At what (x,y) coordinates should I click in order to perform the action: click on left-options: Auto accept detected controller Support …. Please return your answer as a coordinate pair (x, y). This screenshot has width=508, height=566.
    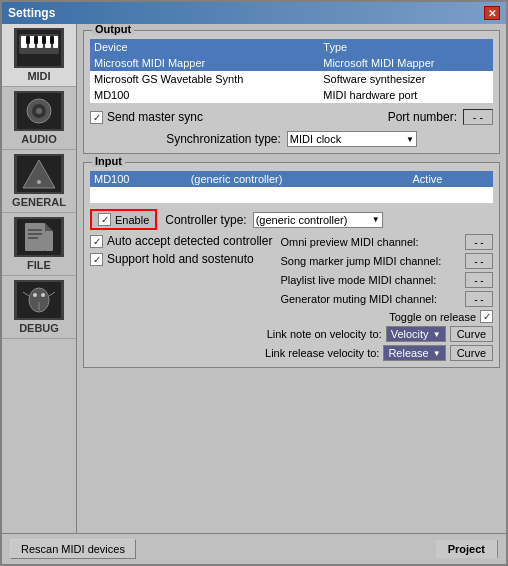
    Looking at the image, I should click on (181, 278).